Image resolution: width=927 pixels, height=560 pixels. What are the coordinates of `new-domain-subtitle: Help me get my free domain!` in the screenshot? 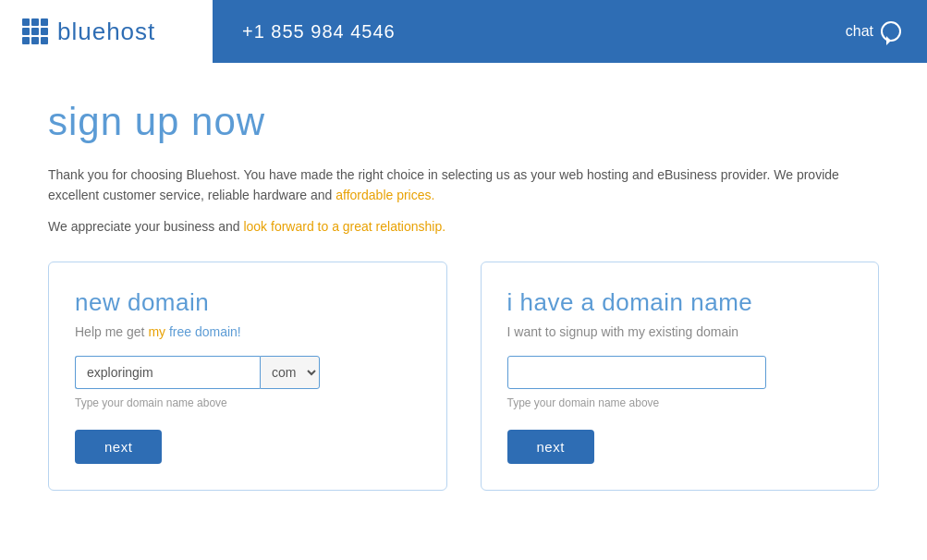 It's located at (248, 332).